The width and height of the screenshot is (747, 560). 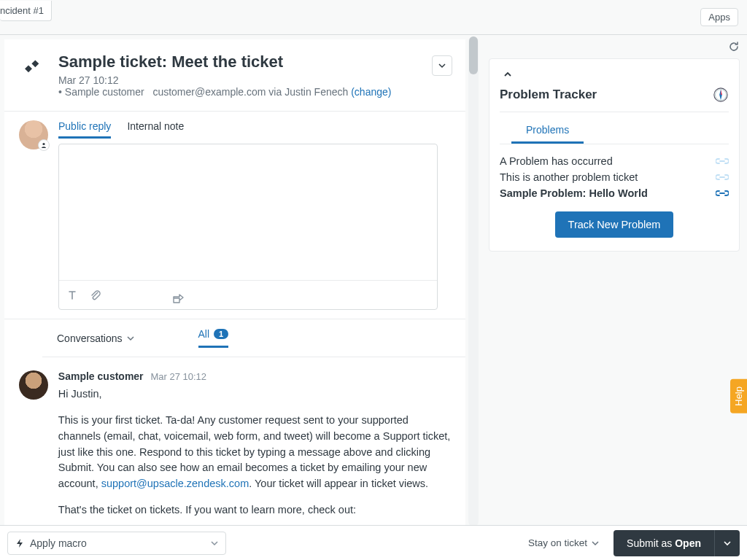 I want to click on message-greeting: Hi Justin,, so click(x=255, y=394).